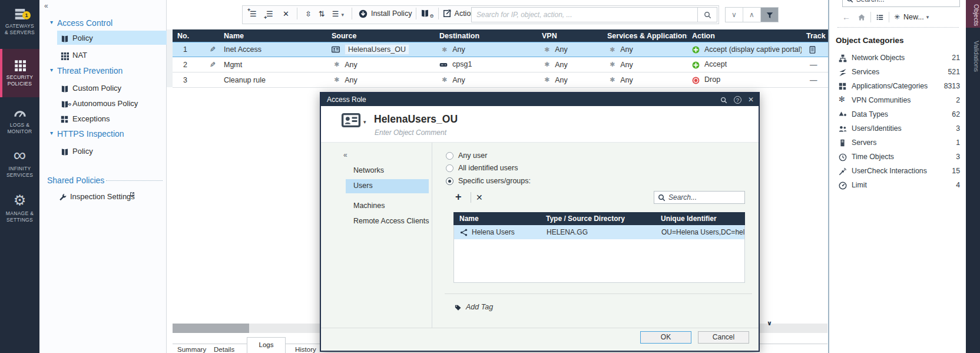 The width and height of the screenshot is (980, 353). I want to click on nav-item-infinity-services: ∞ INFINITYSERVICES, so click(20, 163).